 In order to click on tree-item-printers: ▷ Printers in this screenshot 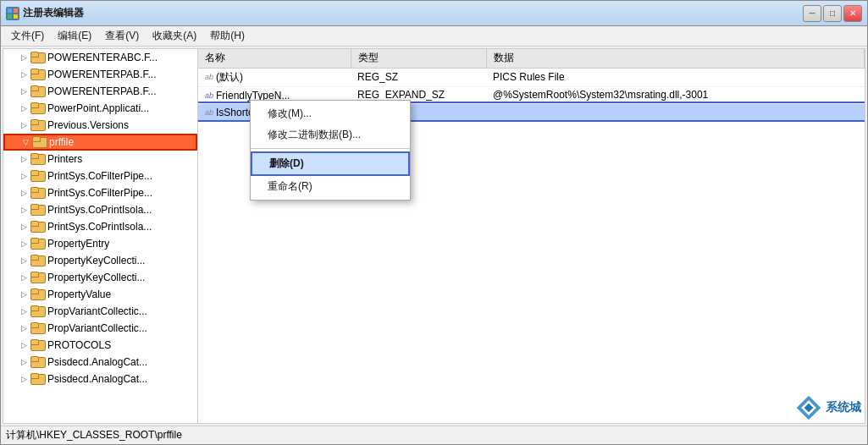, I will do `click(100, 159)`.